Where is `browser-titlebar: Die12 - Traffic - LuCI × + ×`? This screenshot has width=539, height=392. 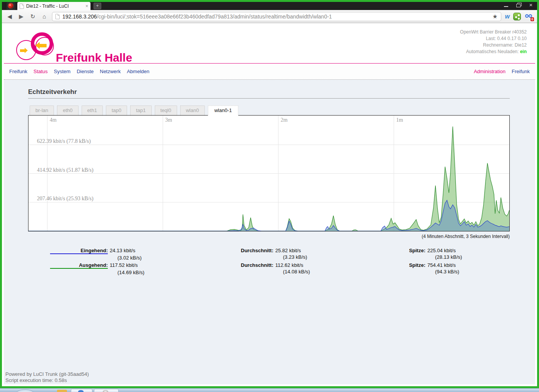
browser-titlebar: Die12 - Traffic - LuCI × + × is located at coordinates (270, 6).